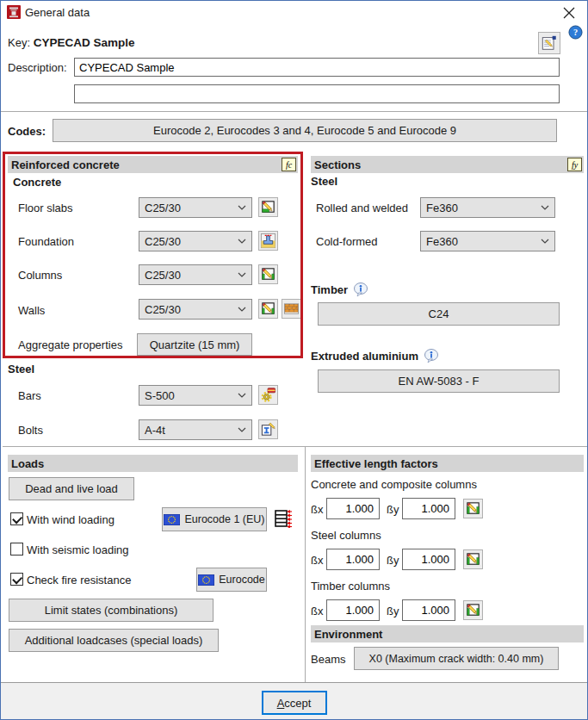 The image size is (588, 720). What do you see at coordinates (232, 580) in the screenshot?
I see `fire-code-button: Eurocode` at bounding box center [232, 580].